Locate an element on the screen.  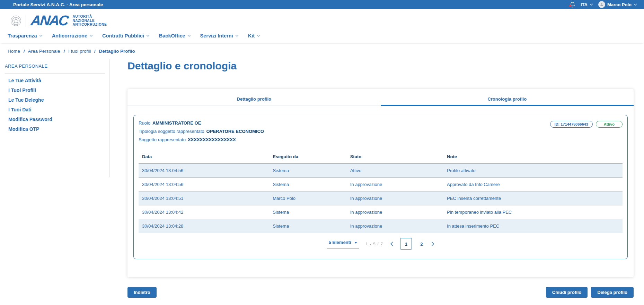
page-button-1: 1 is located at coordinates (406, 244).